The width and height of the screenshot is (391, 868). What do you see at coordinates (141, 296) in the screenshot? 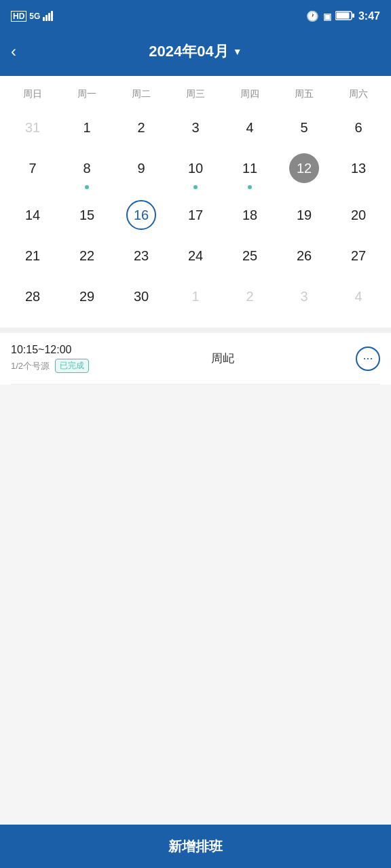
I see `day-number: 30` at bounding box center [141, 296].